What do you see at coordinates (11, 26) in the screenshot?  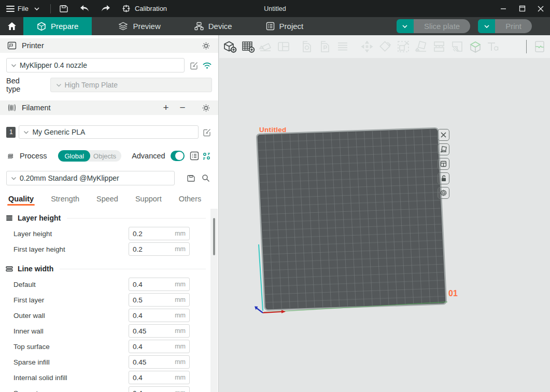 I see `home-button` at bounding box center [11, 26].